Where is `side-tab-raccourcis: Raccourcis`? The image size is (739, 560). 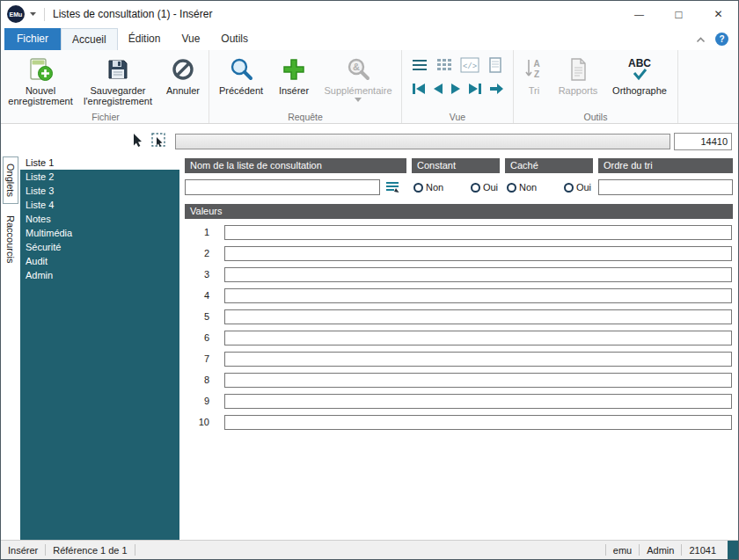
side-tab-raccourcis: Raccourcis is located at coordinates (11, 239).